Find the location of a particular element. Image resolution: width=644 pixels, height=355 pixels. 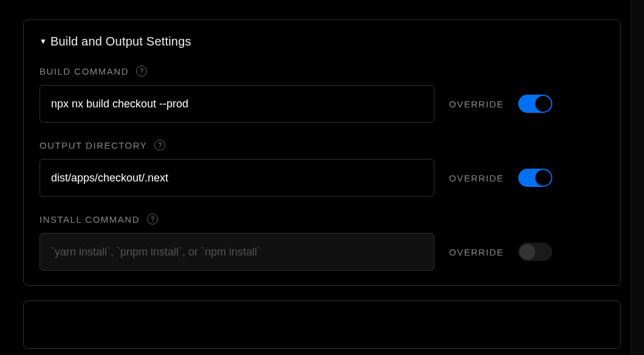

output-directory-label: OUTPUT DIRECTORY is located at coordinates (94, 146).